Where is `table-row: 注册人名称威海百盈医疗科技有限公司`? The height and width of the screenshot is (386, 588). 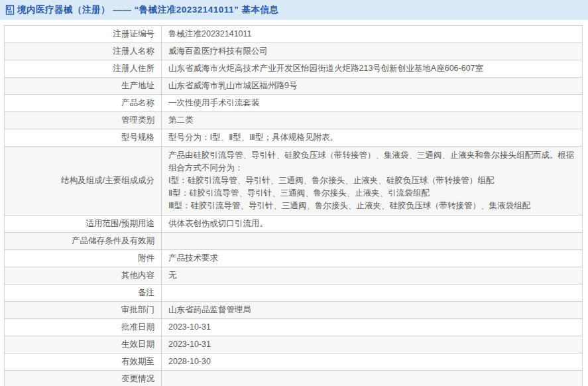
table-row: 注册人名称威海百盈医疗科技有限公司 is located at coordinates (294, 52).